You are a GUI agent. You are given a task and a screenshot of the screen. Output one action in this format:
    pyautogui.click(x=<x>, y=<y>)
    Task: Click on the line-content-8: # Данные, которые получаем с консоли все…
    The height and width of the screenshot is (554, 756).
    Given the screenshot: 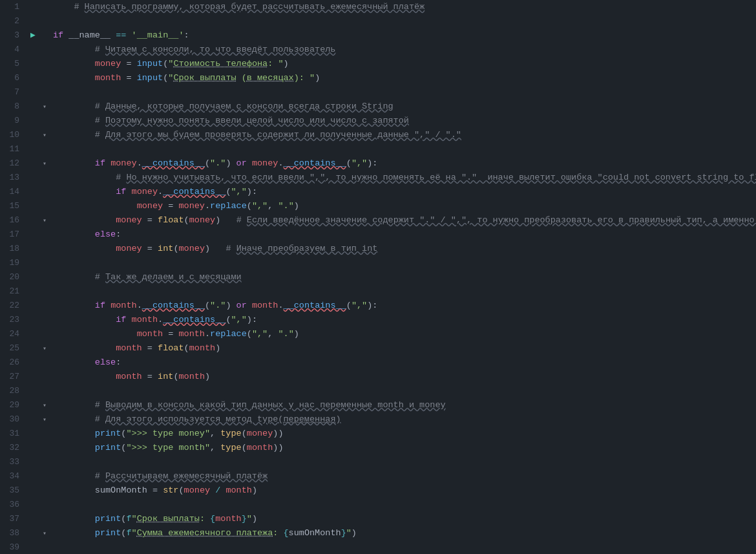 What is the action you would take?
    pyautogui.click(x=403, y=107)
    